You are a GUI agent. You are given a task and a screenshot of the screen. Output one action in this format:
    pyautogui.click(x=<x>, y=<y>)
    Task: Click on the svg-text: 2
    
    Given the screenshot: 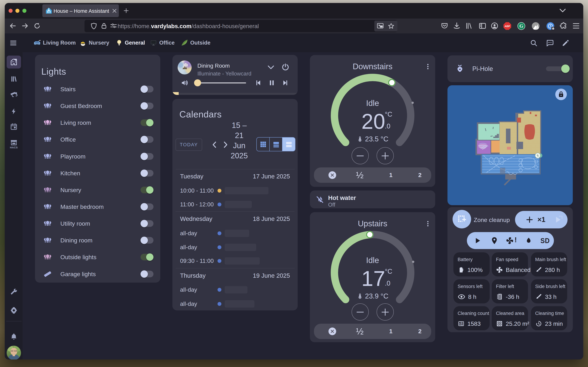 What is the action you would take?
    pyautogui.click(x=462, y=323)
    